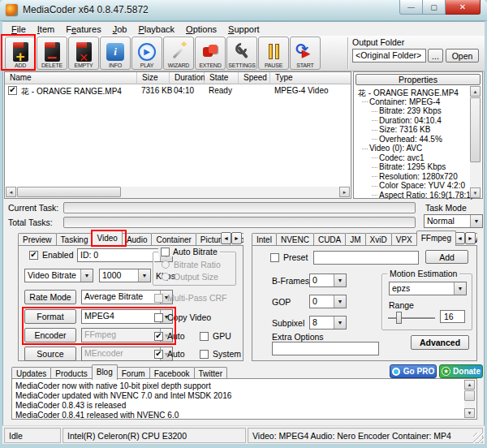 Image resolution: width=487 pixels, height=448 pixels. Describe the element at coordinates (13, 91) in the screenshot. I see `row-checkbox: ✔` at that location.